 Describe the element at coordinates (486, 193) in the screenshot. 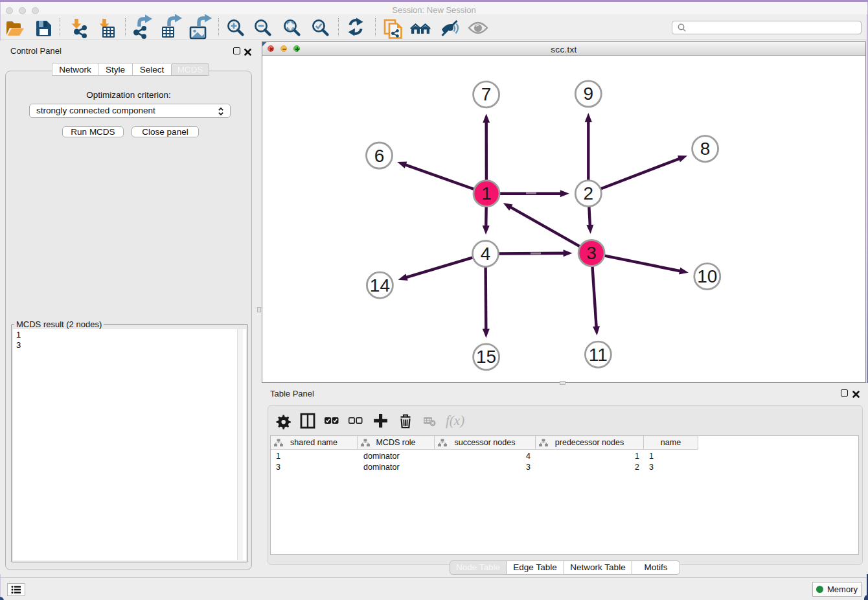

I see `svg-text: 1` at that location.